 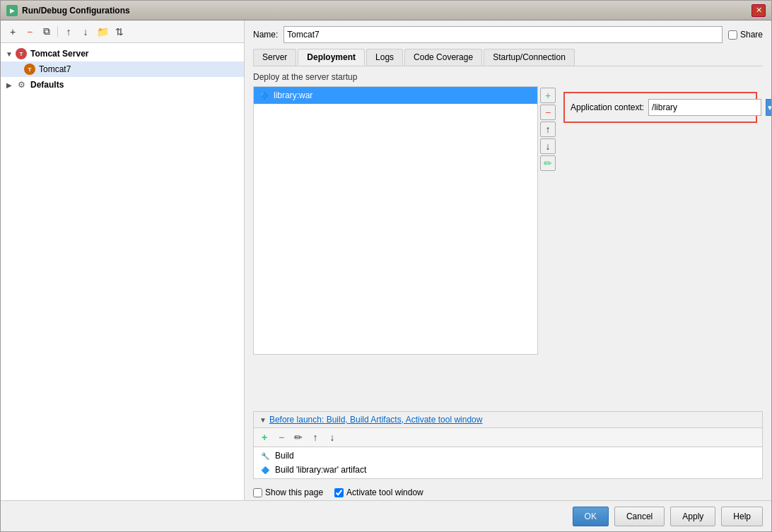 What do you see at coordinates (12, 11) in the screenshot?
I see `window-icon: ▶` at bounding box center [12, 11].